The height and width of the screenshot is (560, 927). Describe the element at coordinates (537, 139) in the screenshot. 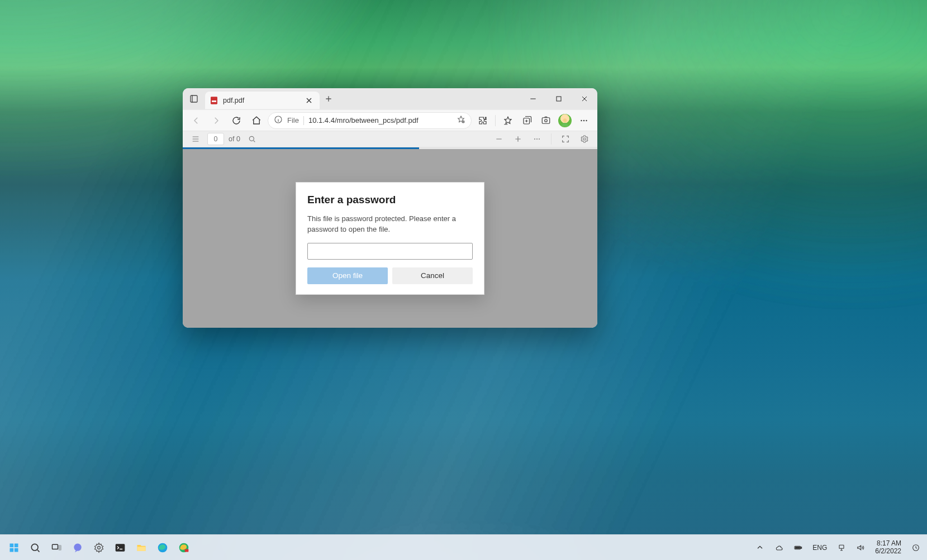

I see `pdf-more-icon` at that location.